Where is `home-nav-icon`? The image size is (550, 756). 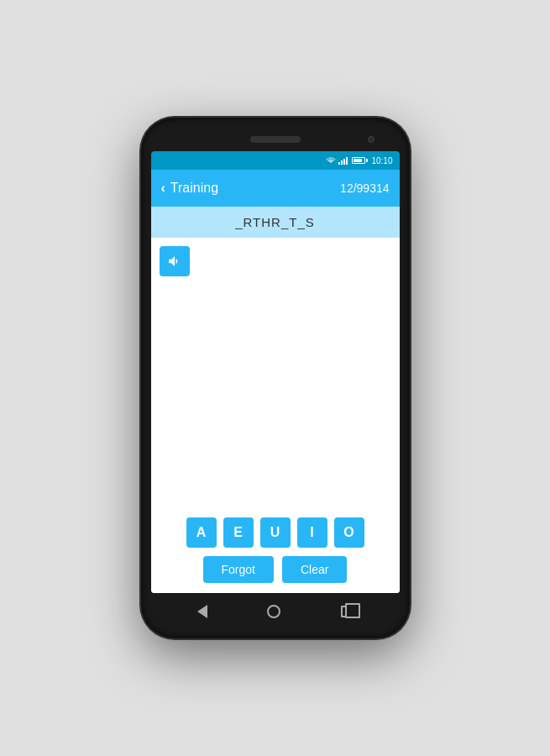
home-nav-icon is located at coordinates (274, 612).